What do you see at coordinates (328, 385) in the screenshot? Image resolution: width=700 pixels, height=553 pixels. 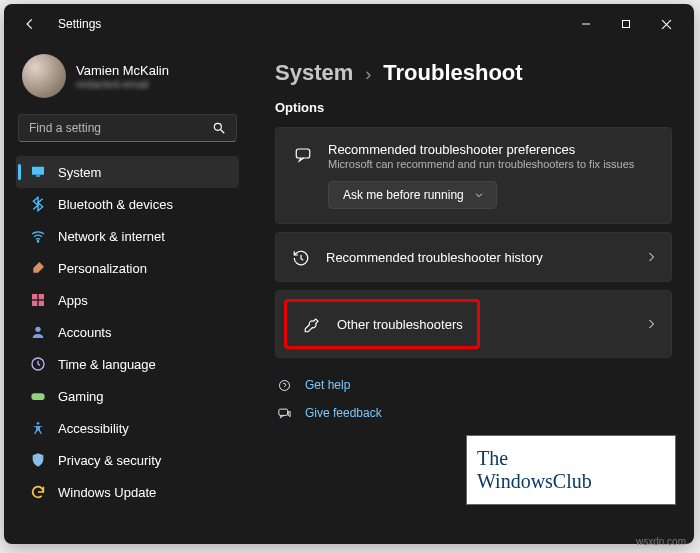 I see `link-text: Get help` at bounding box center [328, 385].